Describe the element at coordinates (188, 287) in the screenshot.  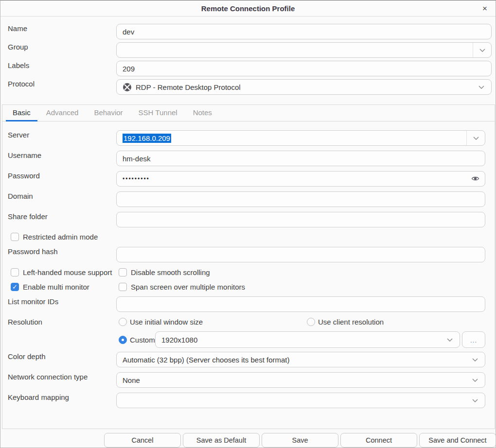
I see `span-screen-label: Span screen over multiple monitors` at that location.